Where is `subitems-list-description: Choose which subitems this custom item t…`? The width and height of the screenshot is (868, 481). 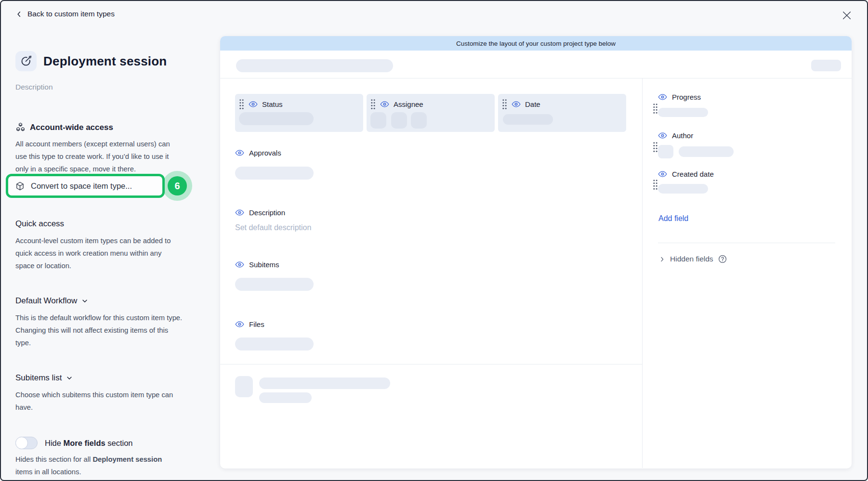 subitems-list-description: Choose which subitems this custom item t… is located at coordinates (97, 401).